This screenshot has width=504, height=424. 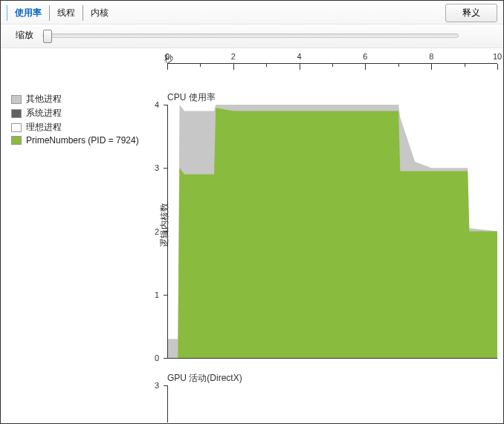 What do you see at coordinates (166, 386) in the screenshot?
I see `gpu-ytick` at bounding box center [166, 386].